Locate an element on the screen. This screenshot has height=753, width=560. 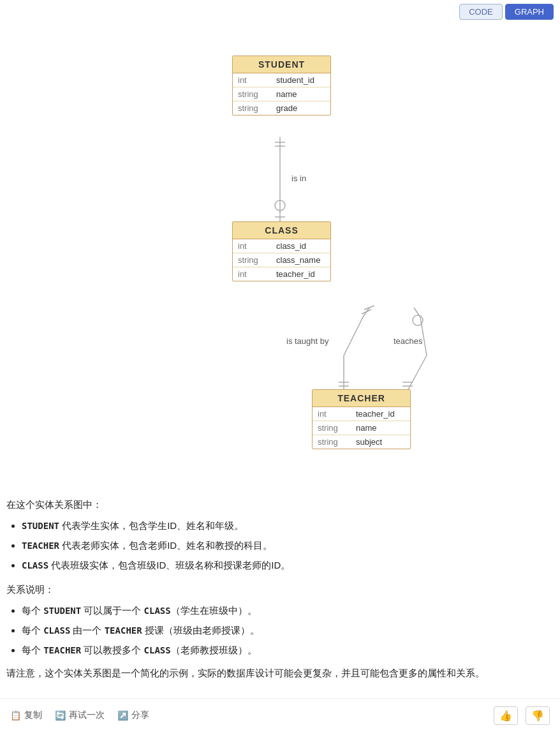
entity-teacher: TEACHER int teacher_id string name strin… is located at coordinates (361, 419).